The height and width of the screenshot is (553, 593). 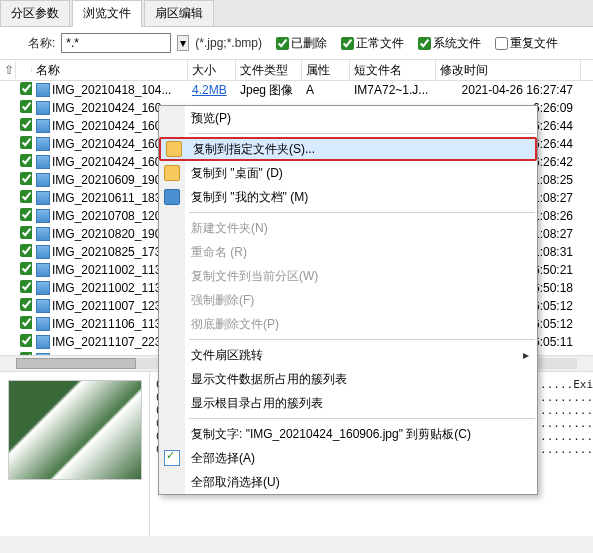 What do you see at coordinates (348, 197) in the screenshot?
I see `cm-copy-docs: 复制到 "我的文档" (M)` at bounding box center [348, 197].